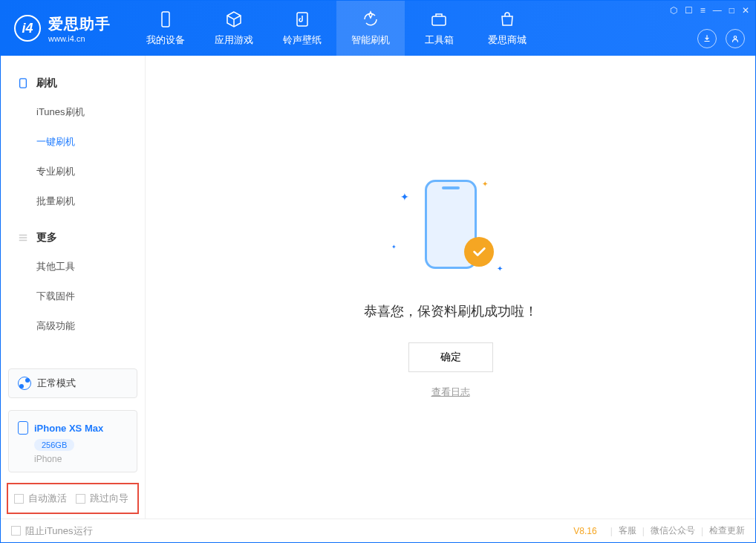 Image resolution: width=756 pixels, height=543 pixels. Describe the element at coordinates (73, 282) in the screenshot. I see `side-section-more: 更多 其他工具 下载固件 高级功能` at that location.